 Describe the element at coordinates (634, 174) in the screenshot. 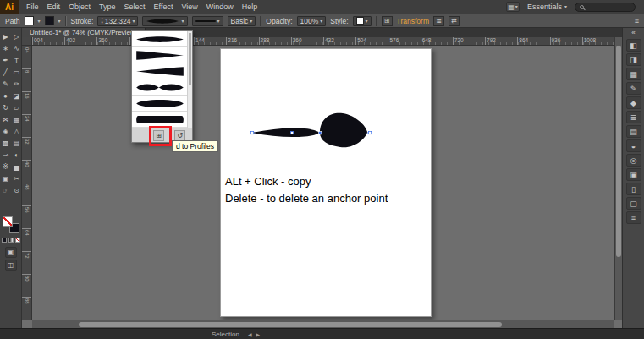

I see `graphic-styles-panel-icon: ▣` at that location.